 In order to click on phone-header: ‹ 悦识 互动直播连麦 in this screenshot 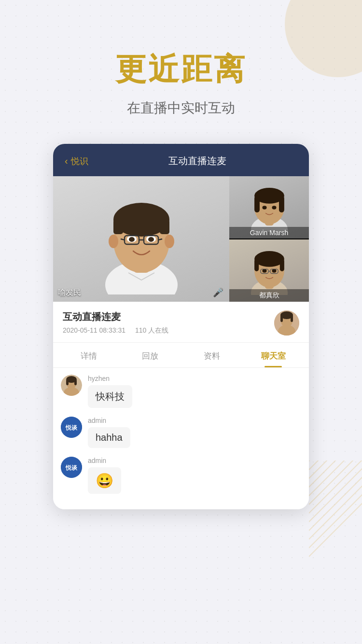, I will do `click(181, 160)`.